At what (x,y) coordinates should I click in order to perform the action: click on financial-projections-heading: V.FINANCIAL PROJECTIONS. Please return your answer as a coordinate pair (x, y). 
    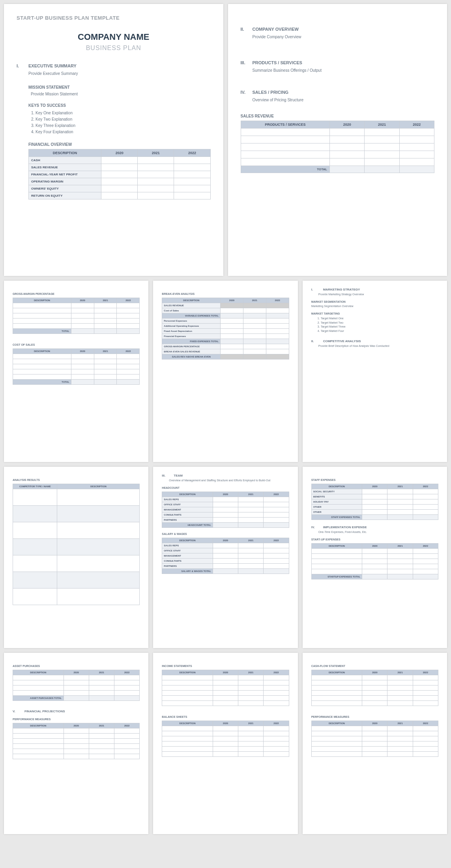
    Looking at the image, I should click on (76, 711).